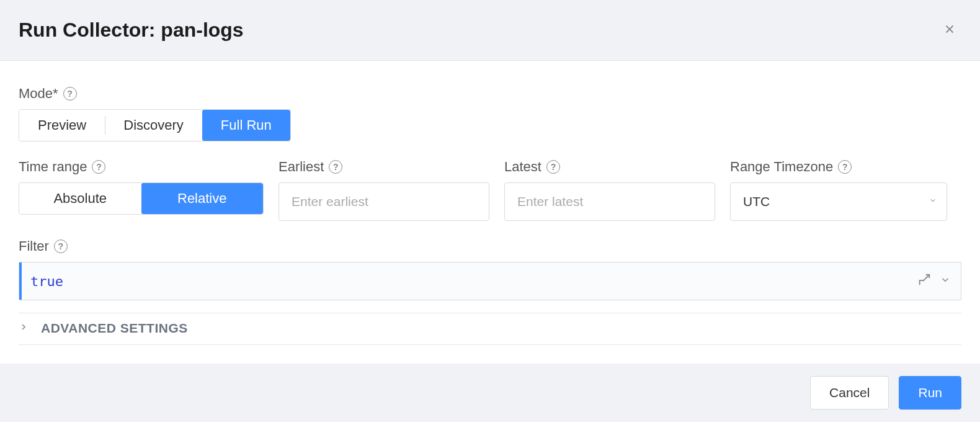 The image size is (980, 448). What do you see at coordinates (384, 167) in the screenshot?
I see `earliest-label: Earliest ?` at bounding box center [384, 167].